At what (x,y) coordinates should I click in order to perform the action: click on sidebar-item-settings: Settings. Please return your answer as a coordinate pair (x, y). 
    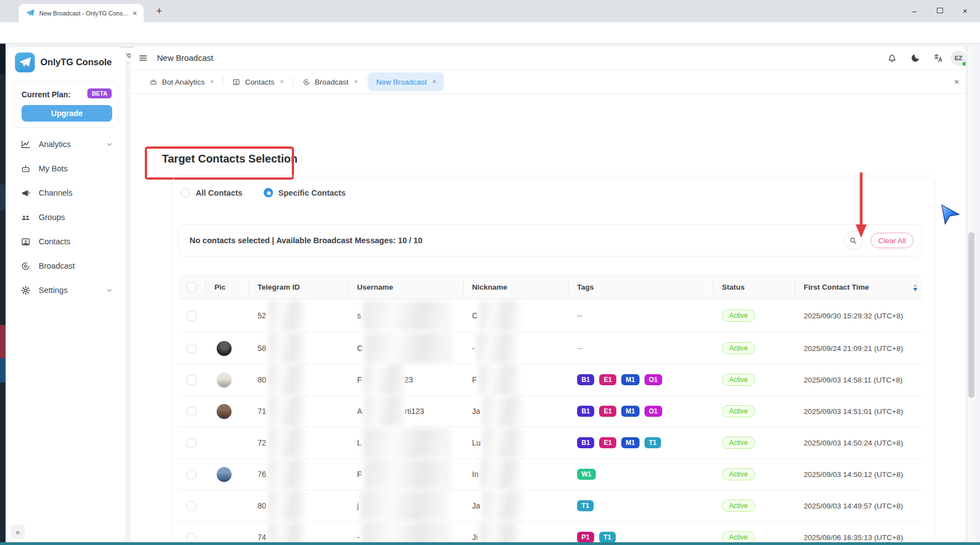
    Looking at the image, I should click on (66, 290).